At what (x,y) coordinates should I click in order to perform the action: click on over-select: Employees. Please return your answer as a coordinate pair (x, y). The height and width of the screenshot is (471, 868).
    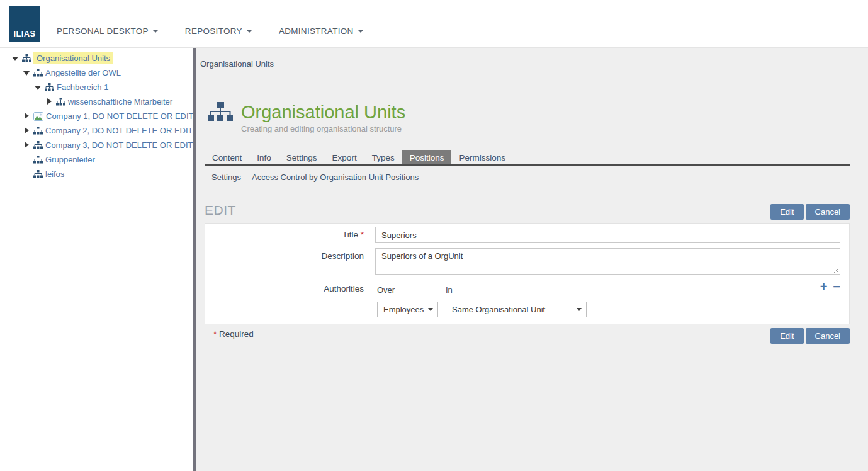
    Looking at the image, I should click on (408, 310).